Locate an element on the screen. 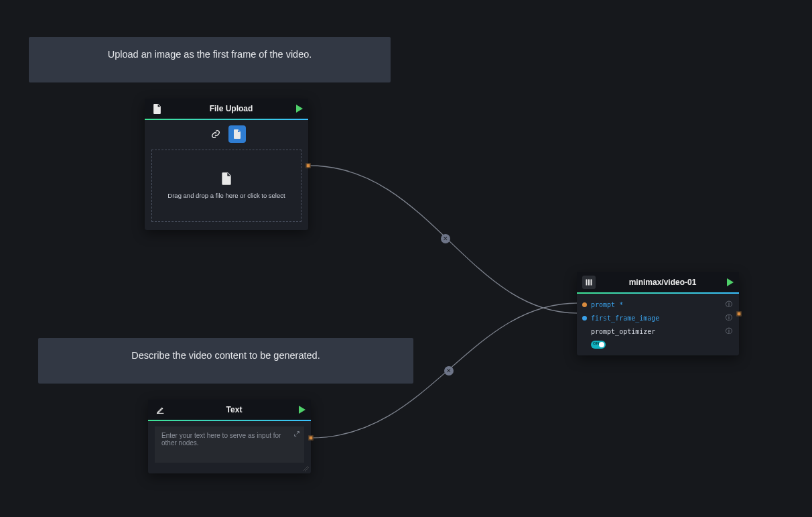  input-port-first-frame is located at coordinates (584, 318).